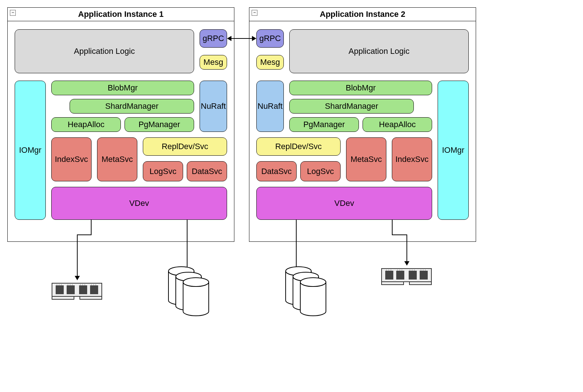 The height and width of the screenshot is (392, 583). What do you see at coordinates (121, 15) in the screenshot?
I see `instance1-title: Application Instance 1` at bounding box center [121, 15].